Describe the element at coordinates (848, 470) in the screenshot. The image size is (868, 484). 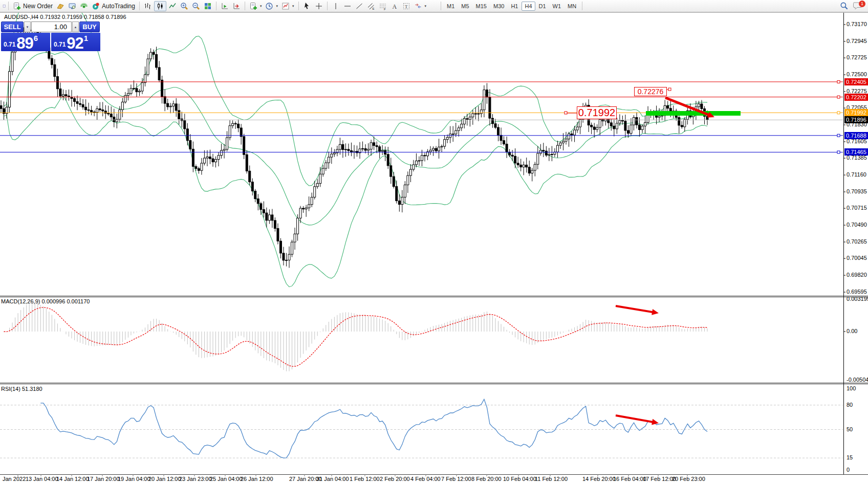
I see `rsi-axis-label: 0` at that location.